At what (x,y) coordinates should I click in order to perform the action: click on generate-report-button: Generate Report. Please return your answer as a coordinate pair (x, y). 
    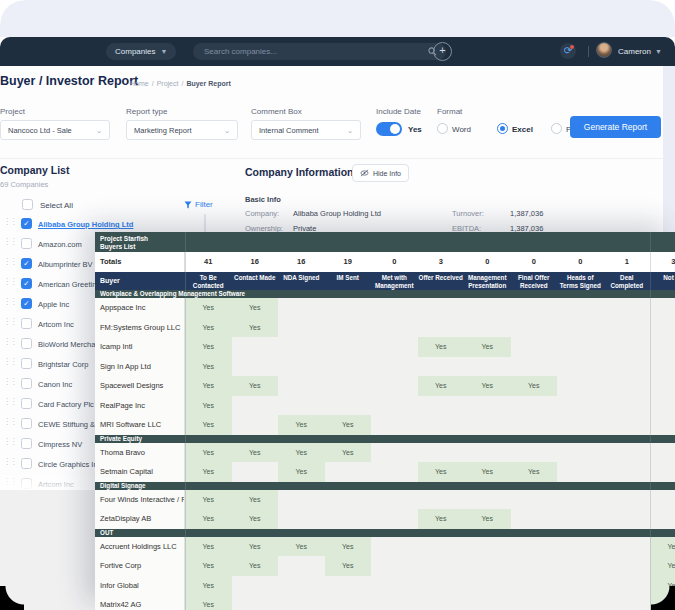
    Looking at the image, I should click on (616, 127).